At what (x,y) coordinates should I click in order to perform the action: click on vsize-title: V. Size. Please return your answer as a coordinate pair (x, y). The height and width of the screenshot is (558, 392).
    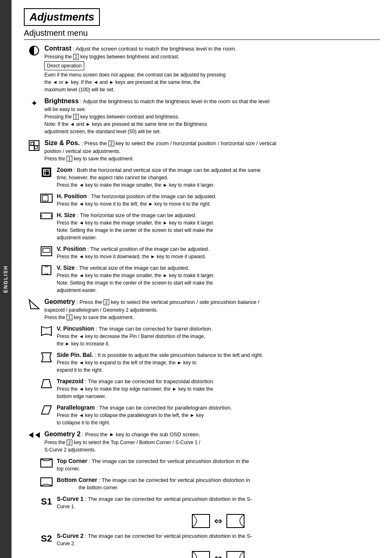
    Looking at the image, I should click on (66, 268).